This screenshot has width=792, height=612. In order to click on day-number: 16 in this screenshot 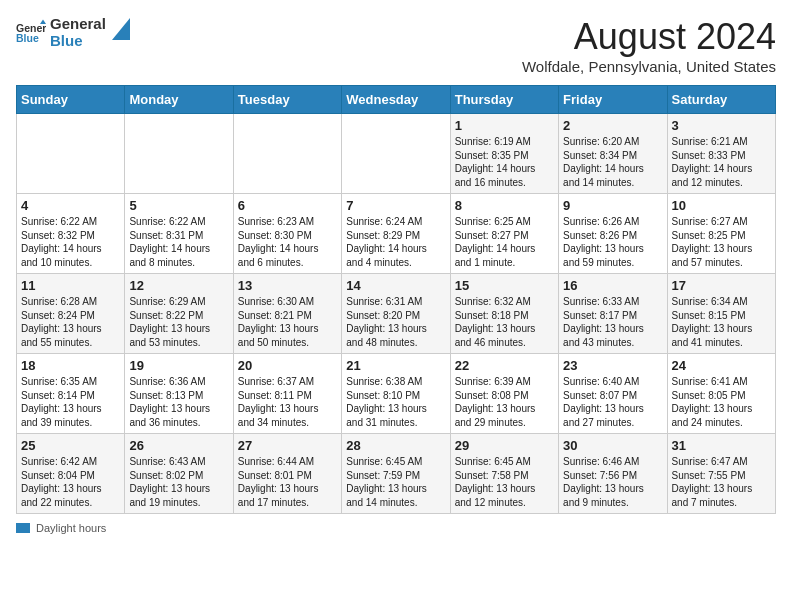, I will do `click(612, 286)`.